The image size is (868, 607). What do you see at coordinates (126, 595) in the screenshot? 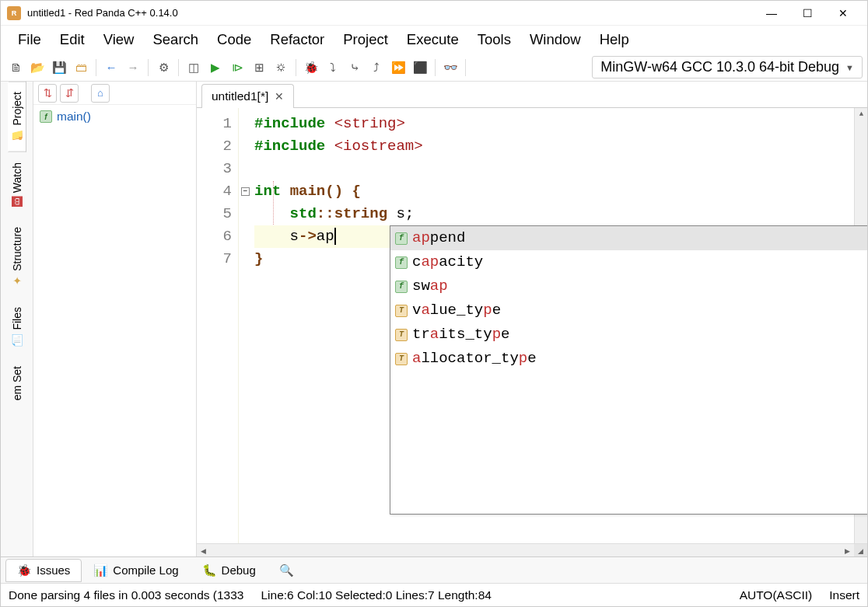
I see `status-parse: Done parsing 4 files in 0.003 seconds (1…` at bounding box center [126, 595].